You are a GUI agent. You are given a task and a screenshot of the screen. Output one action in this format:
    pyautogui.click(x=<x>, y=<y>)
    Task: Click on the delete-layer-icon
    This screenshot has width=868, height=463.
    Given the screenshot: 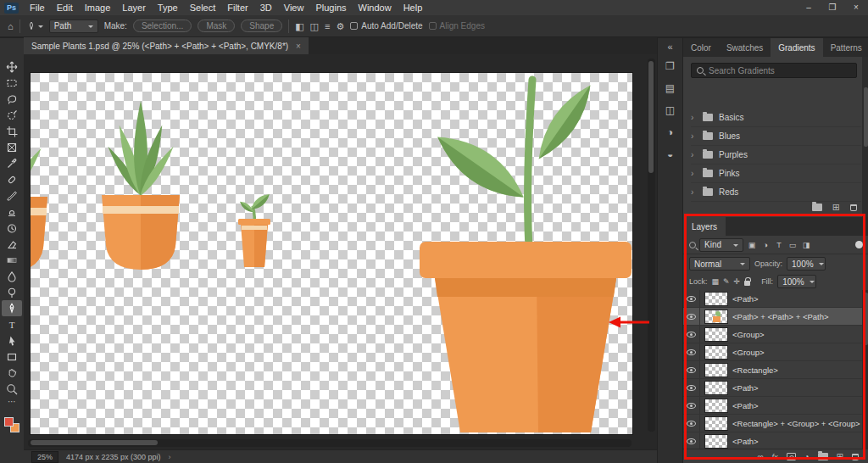 What is the action you would take?
    pyautogui.click(x=855, y=457)
    